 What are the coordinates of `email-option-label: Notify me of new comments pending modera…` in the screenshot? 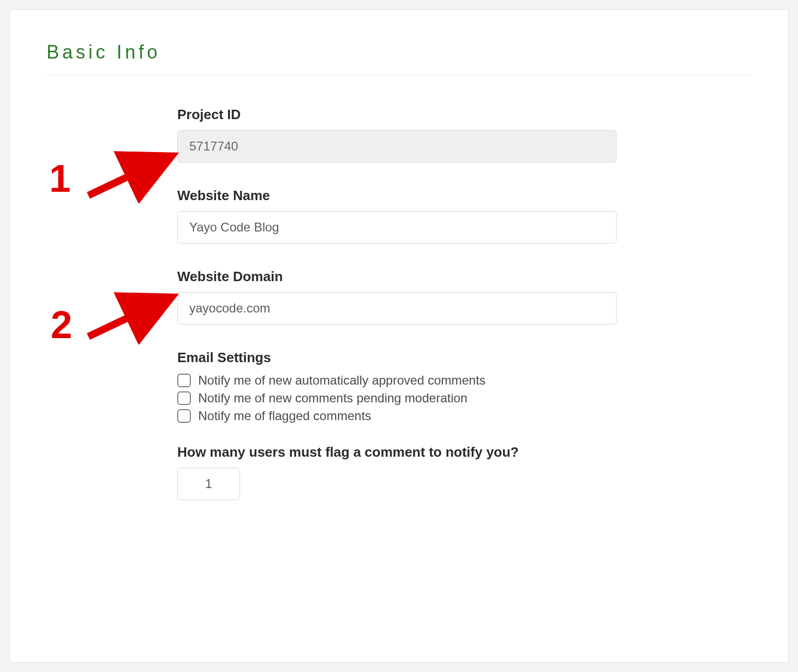 It's located at (333, 398).